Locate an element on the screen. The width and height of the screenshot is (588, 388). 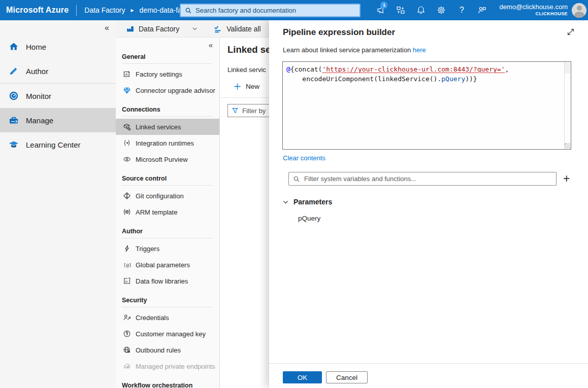
nav-item-label: Author is located at coordinates (37, 71).